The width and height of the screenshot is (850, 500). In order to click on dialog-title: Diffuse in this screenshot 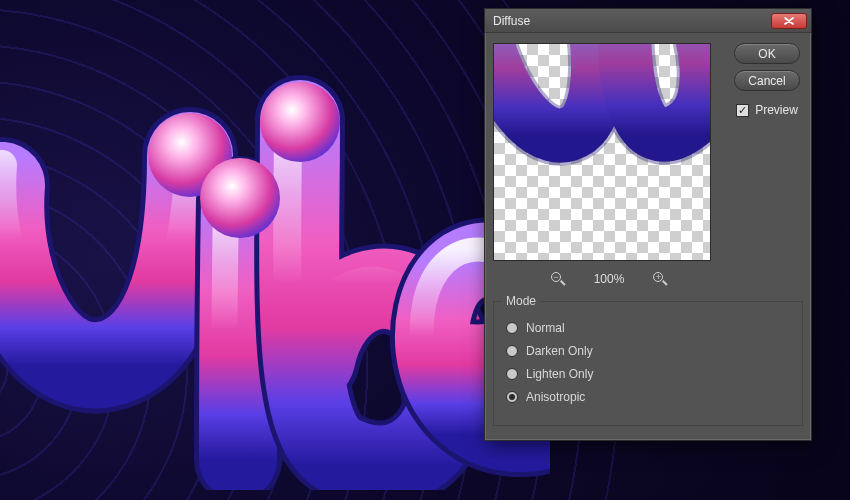, I will do `click(512, 21)`.